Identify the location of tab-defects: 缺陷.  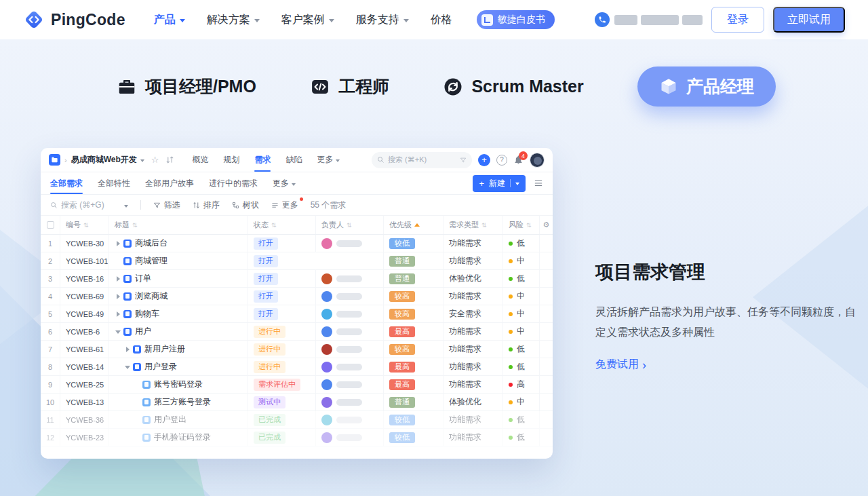
(294, 160).